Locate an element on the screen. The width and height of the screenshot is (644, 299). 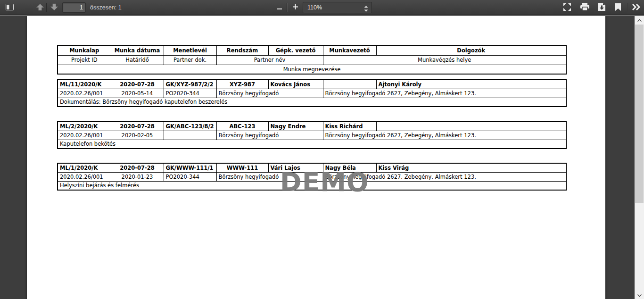
legend-table: Munkalap Munka dátuma Menetlevél Rendszá… is located at coordinates (312, 60).